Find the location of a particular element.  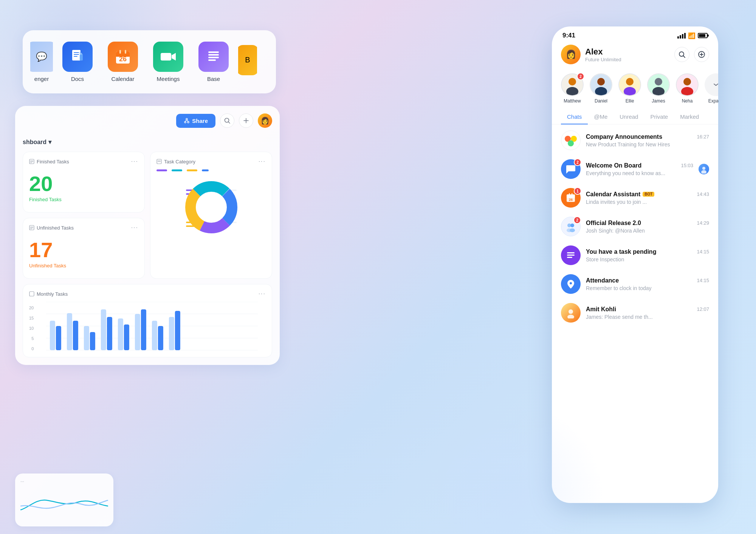

amit-content: Amit Kohli 12:07 James: Please send me t… is located at coordinates (648, 313).